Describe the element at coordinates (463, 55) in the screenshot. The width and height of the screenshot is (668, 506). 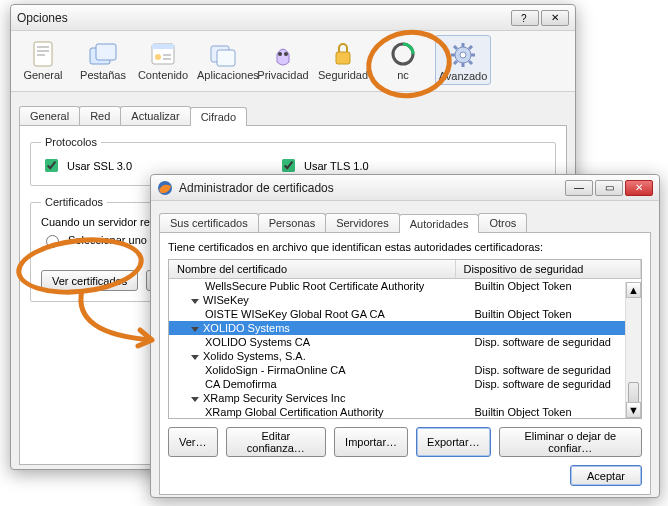
I see `gear-icon` at that location.